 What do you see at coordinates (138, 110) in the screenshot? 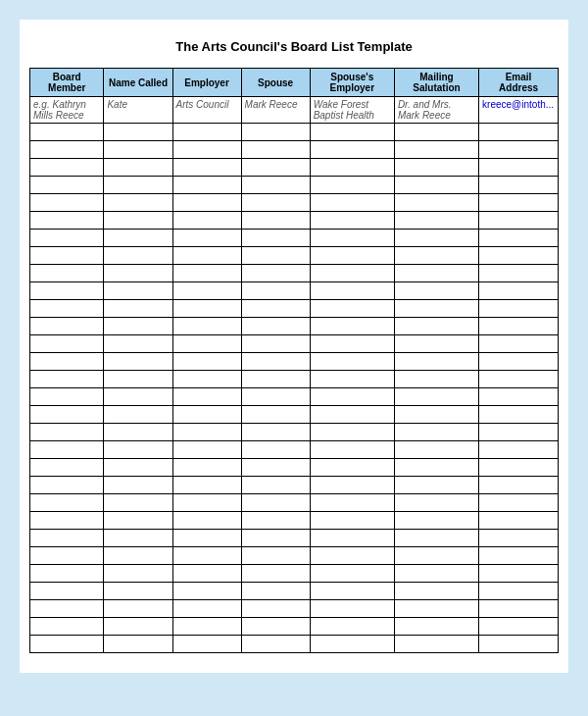
I see `example-name-called: Kate` at bounding box center [138, 110].